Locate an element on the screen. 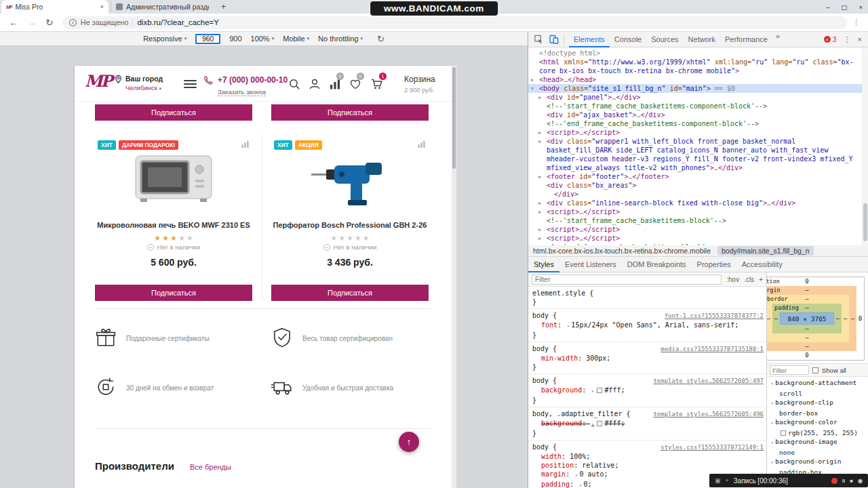 The image size is (868, 488). box-model: position0 0 margin– – border– is located at coordinates (816, 319).